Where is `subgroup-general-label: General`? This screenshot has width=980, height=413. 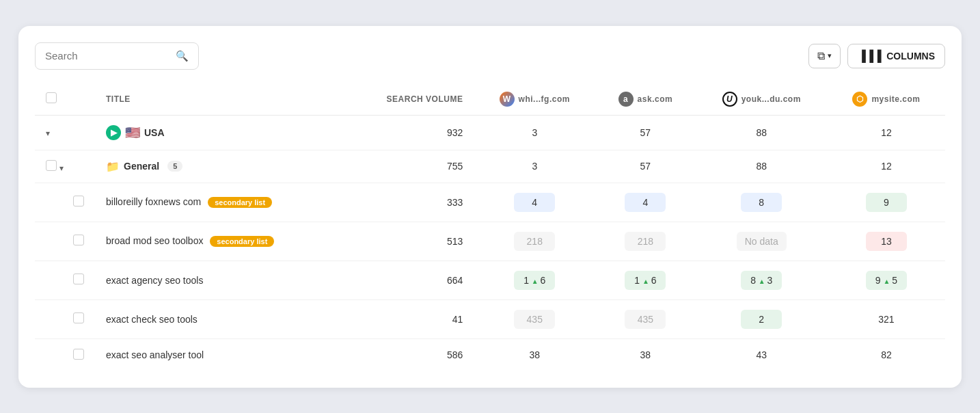 subgroup-general-label: General is located at coordinates (141, 166).